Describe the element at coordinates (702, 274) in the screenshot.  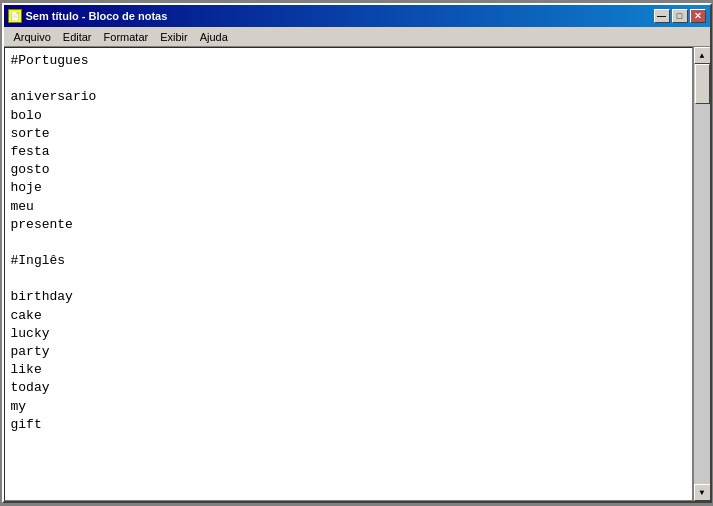
I see `vertical-scrollbar: ▲ ▼` at that location.